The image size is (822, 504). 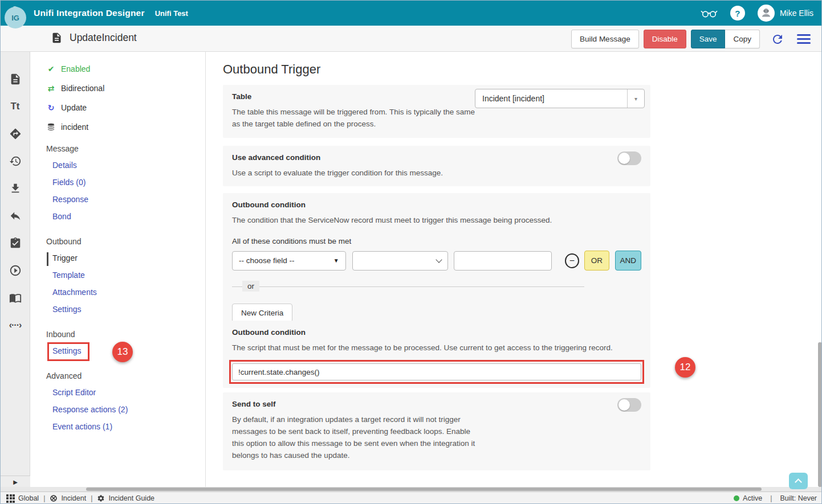 I want to click on table-card: Table The table this message will be tri…, so click(x=437, y=112).